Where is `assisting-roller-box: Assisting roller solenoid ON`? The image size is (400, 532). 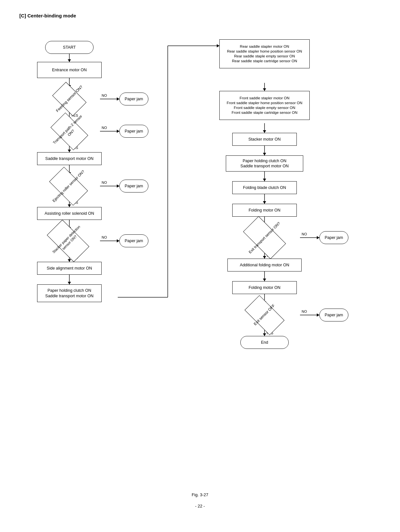
assisting-roller-box: Assisting roller solenoid ON is located at coordinates (69, 213).